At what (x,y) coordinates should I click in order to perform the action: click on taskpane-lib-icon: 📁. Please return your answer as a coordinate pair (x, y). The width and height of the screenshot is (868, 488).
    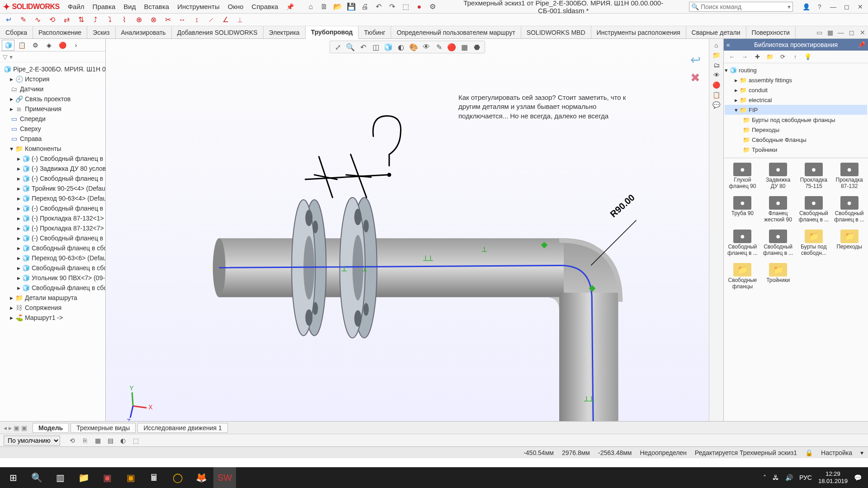
    Looking at the image, I should click on (716, 55).